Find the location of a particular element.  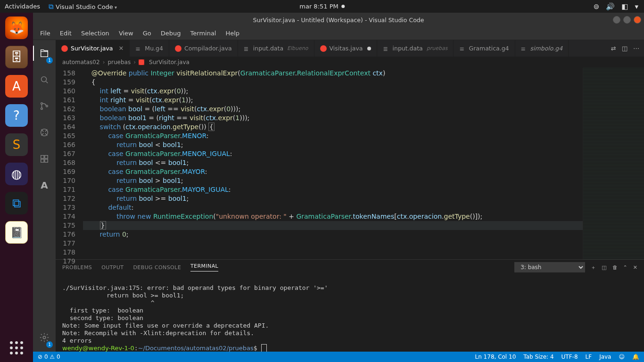

activities-button: Actividades is located at coordinates (23, 7).